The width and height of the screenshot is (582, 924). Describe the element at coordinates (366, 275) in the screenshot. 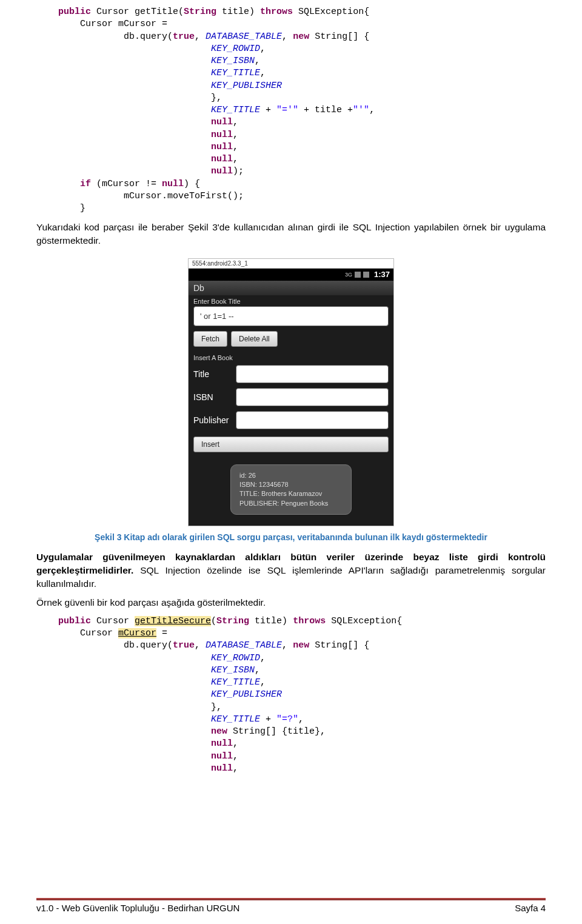

I see `battery-icon` at that location.